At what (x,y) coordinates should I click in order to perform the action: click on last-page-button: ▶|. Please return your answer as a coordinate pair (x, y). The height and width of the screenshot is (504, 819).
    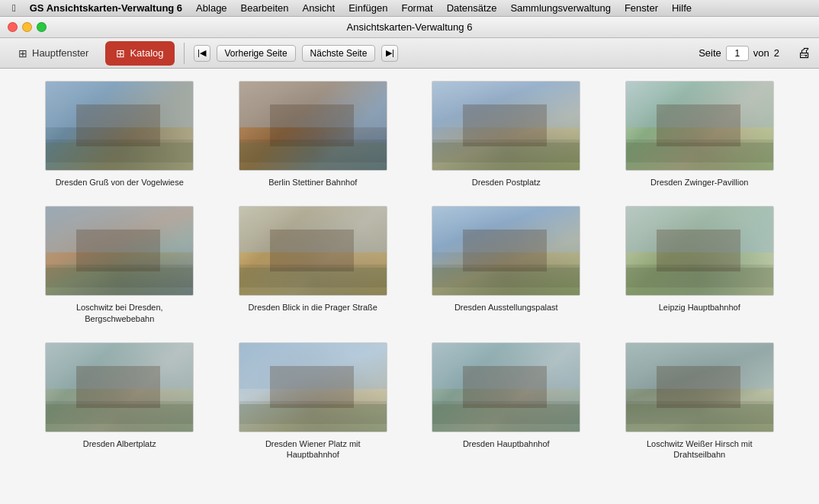
    Looking at the image, I should click on (390, 53).